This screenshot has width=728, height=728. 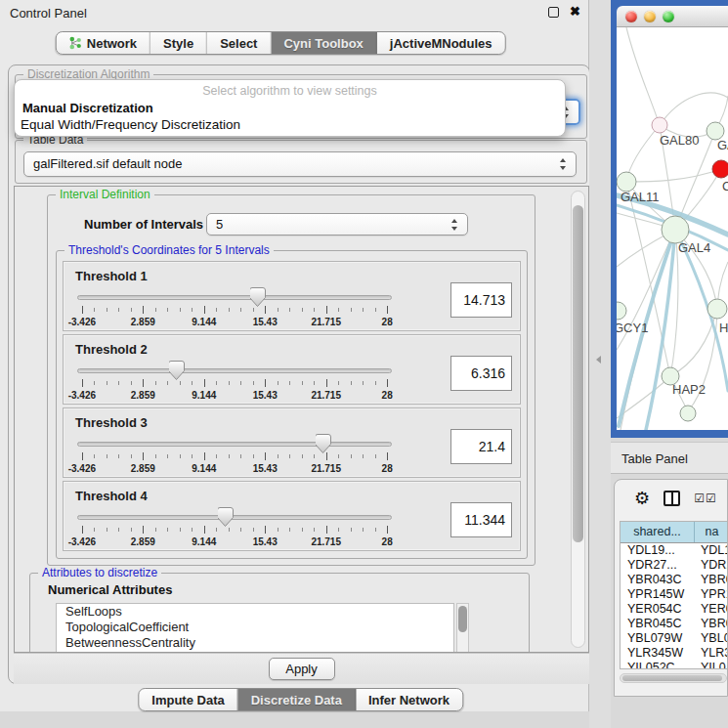 I want to click on threshold-1-value-field: 14.713, so click(x=481, y=300).